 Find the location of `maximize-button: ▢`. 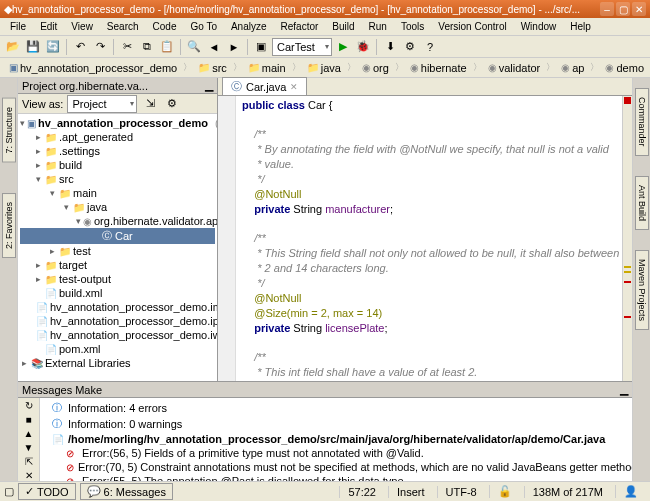

maximize-button: ▢ is located at coordinates (623, 9).